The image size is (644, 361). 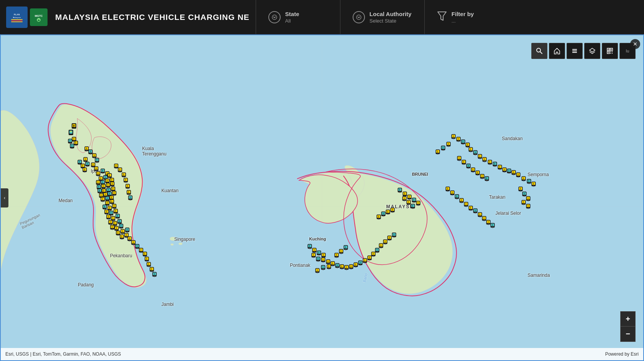 I want to click on zoom-in-button: +, so click(x=628, y=319).